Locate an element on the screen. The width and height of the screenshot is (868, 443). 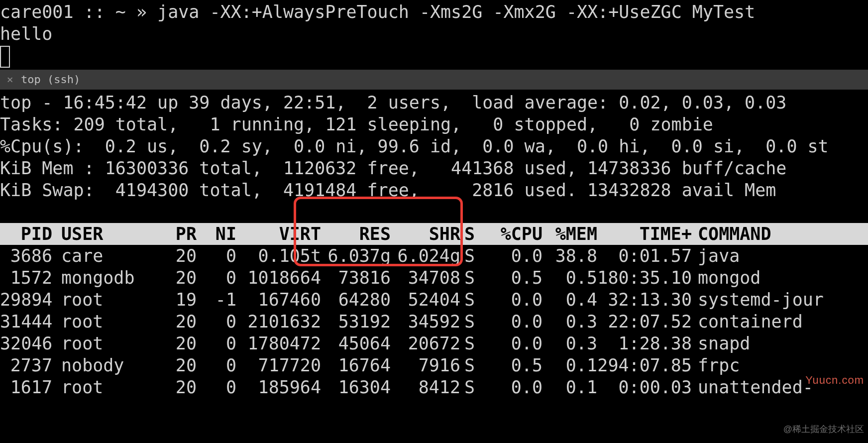
cell-res: 73816 is located at coordinates (356, 278).